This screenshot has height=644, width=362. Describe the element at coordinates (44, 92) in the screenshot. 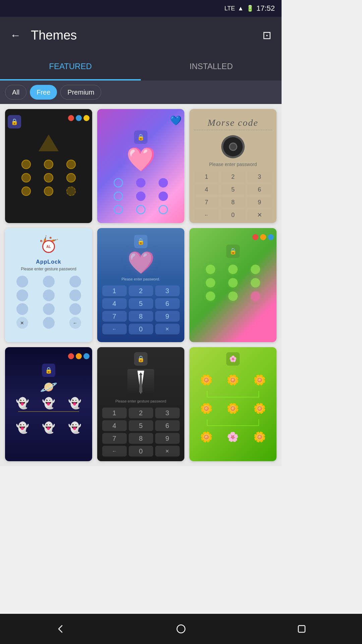

I see `filter-free: Free` at that location.